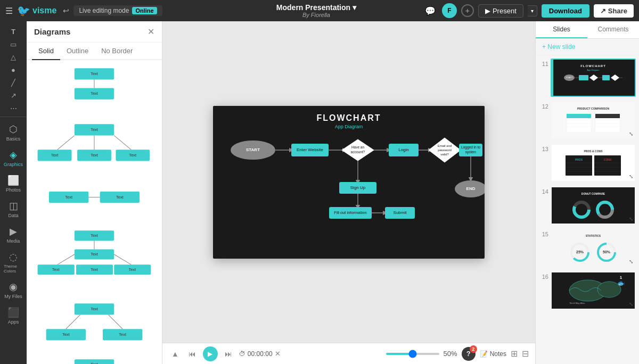 The width and height of the screenshot is (639, 364). What do you see at coordinates (13, 83) in the screenshot?
I see `line-tool-btn: ╱` at bounding box center [13, 83].